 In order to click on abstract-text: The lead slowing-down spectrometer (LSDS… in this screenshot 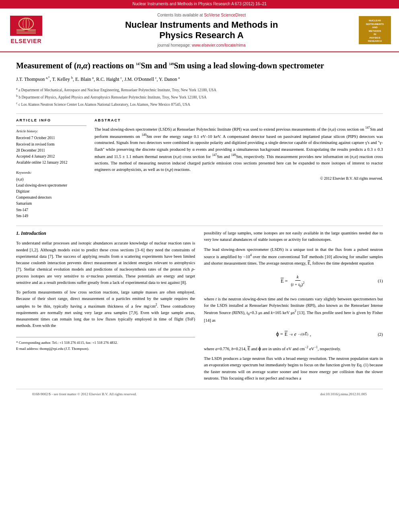, I will do `click(239, 149)`.